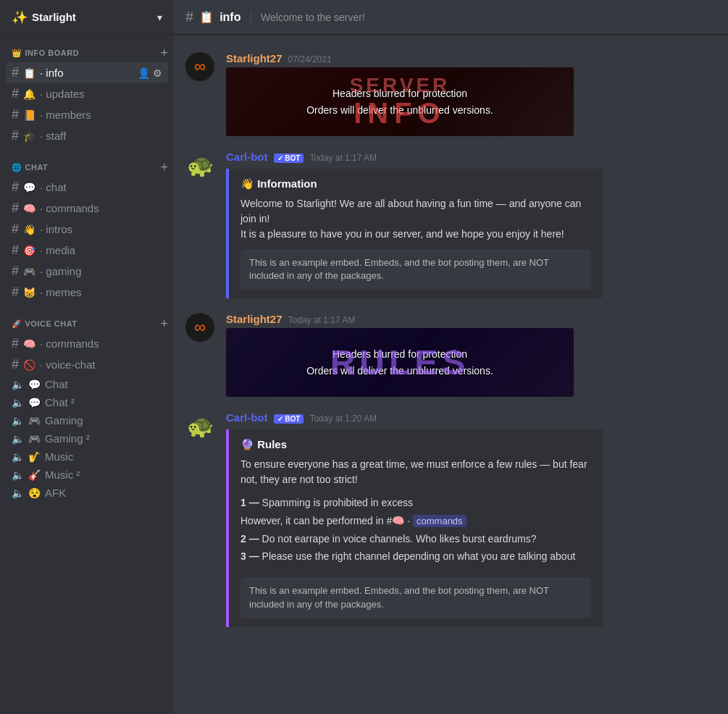 This screenshot has height=714, width=728. What do you see at coordinates (471, 58) in the screenshot?
I see `message-header-1: Starlight27 07/24/2021` at bounding box center [471, 58].